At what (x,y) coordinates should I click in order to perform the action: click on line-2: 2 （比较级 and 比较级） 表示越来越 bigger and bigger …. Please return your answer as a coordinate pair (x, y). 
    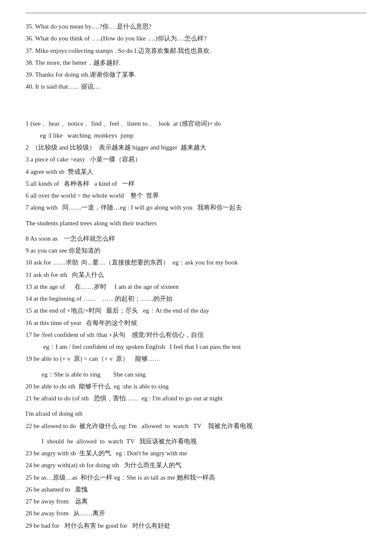
    Looking at the image, I should click on (196, 147).